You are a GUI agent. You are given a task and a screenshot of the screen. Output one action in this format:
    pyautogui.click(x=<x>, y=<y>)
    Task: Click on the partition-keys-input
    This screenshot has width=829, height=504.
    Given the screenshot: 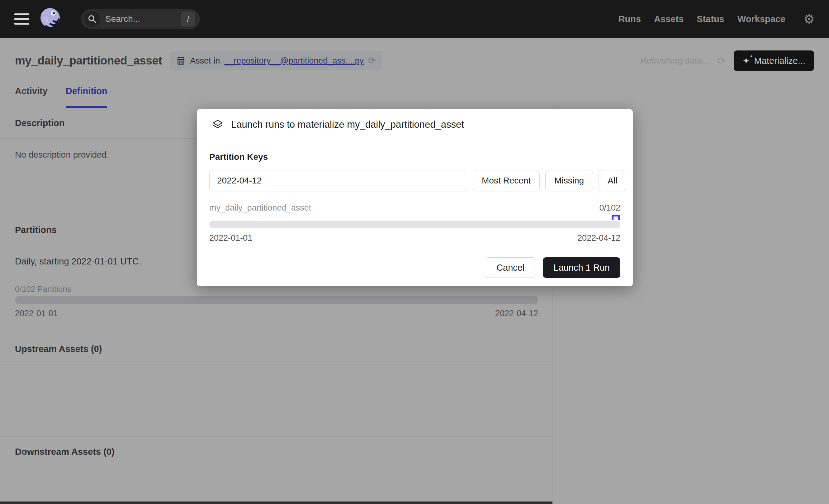 What is the action you would take?
    pyautogui.click(x=338, y=181)
    